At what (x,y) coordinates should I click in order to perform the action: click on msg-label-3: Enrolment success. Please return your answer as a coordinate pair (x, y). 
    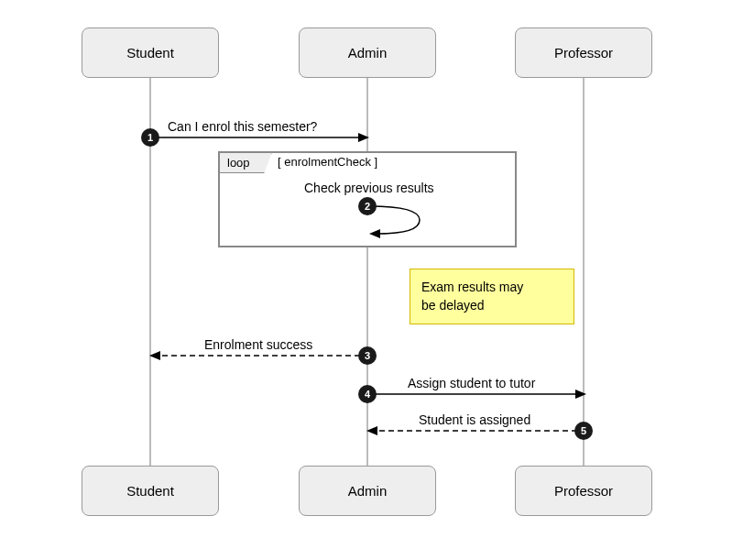
    Looking at the image, I should click on (258, 345).